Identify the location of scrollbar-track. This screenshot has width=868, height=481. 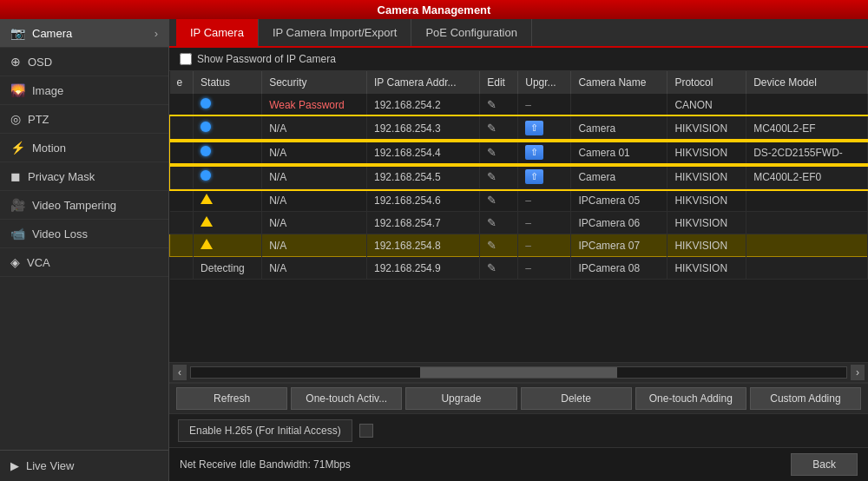
(519, 372).